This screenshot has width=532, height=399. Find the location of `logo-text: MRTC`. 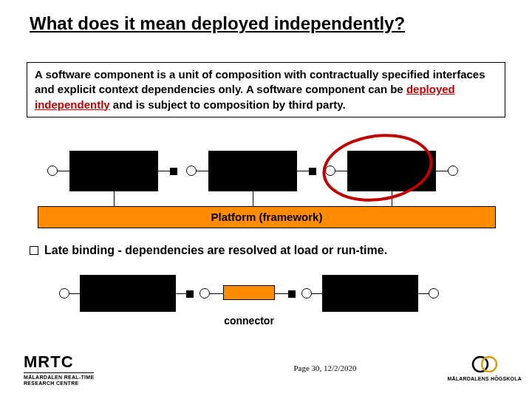

logo-text: MRTC is located at coordinates (59, 362).